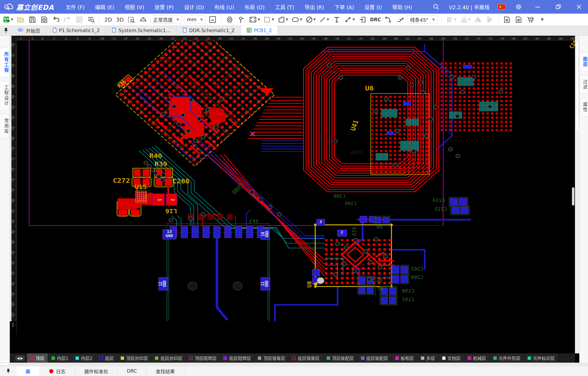  I want to click on line-tool: ▼, so click(324, 20).